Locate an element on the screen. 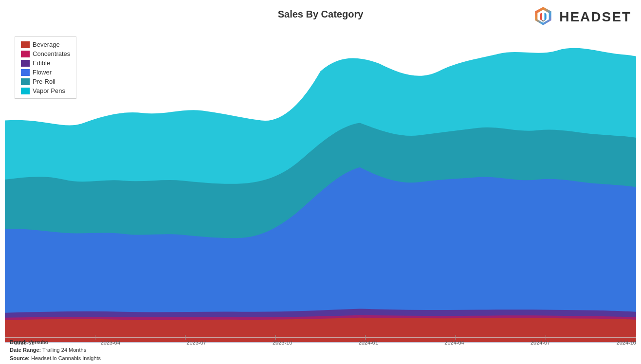 Image resolution: width=641 pixels, height=364 pixels. legend-color-vaporpens is located at coordinates (25, 91).